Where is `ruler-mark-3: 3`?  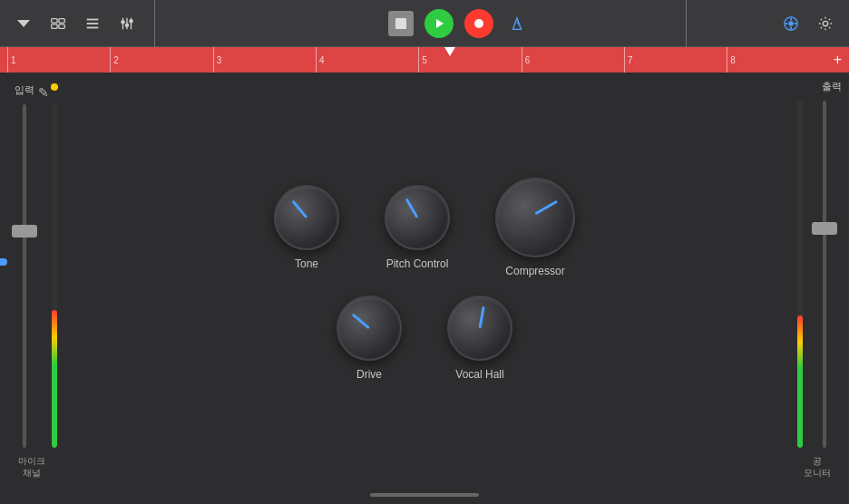
ruler-mark-3: 3 is located at coordinates (265, 60).